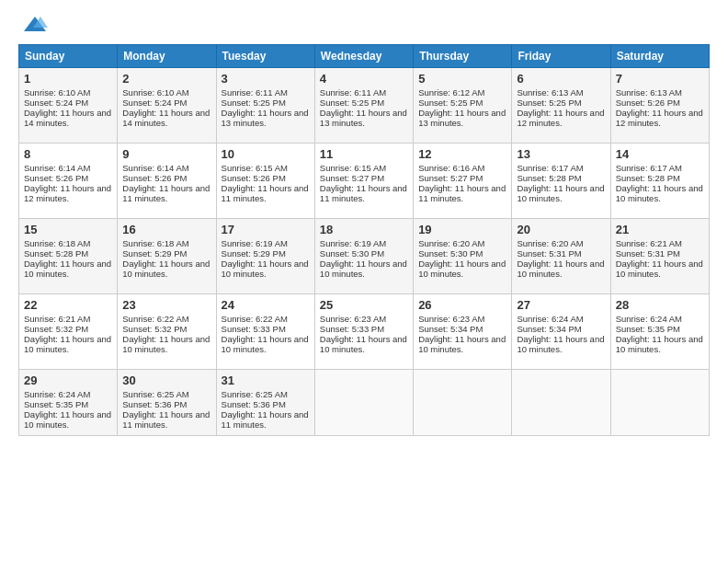  What do you see at coordinates (660, 155) in the screenshot?
I see `day-number: 14` at bounding box center [660, 155].